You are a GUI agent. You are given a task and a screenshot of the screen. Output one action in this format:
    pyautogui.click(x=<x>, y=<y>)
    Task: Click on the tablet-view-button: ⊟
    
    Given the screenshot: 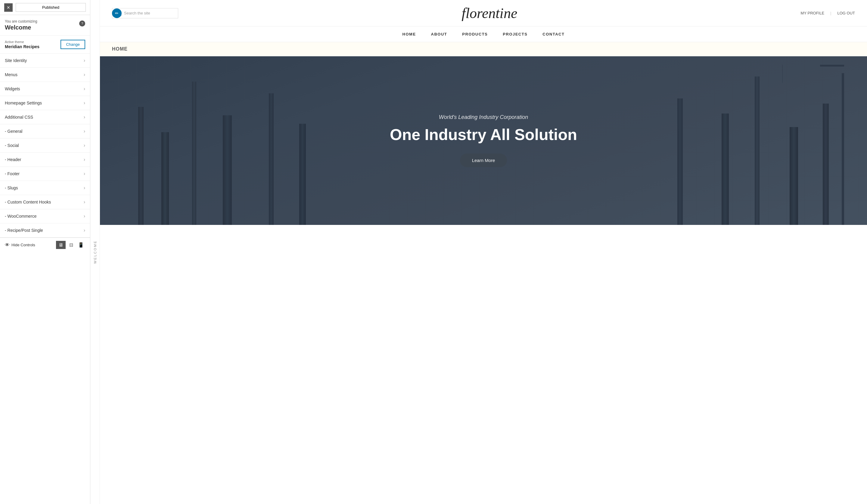 What is the action you would take?
    pyautogui.click(x=71, y=245)
    